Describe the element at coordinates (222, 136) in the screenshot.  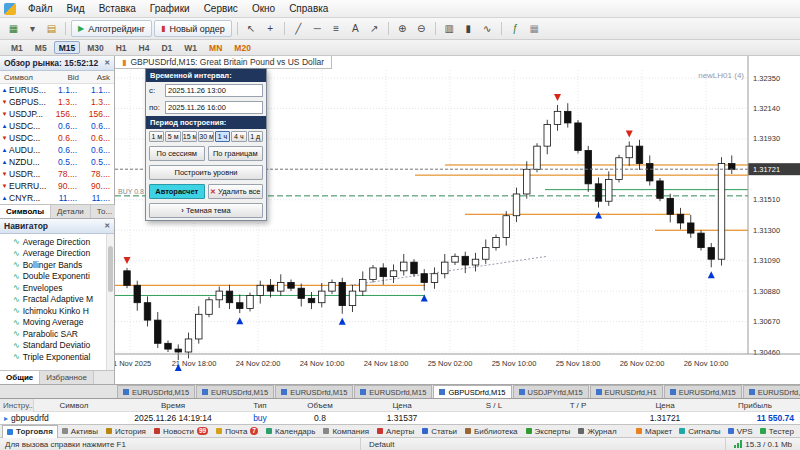
I see `period-button-4: 1 ч` at that location.